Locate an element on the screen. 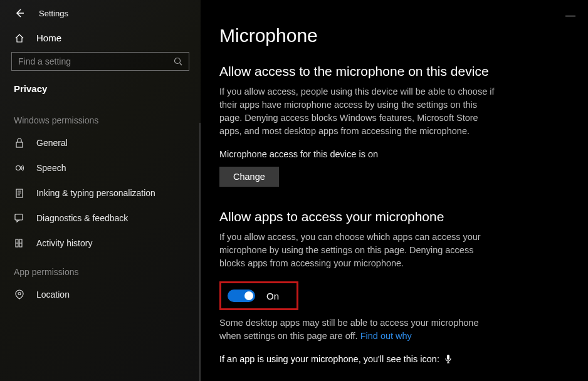  device-access-status: Microphone access for this device is on is located at coordinates (386, 154).